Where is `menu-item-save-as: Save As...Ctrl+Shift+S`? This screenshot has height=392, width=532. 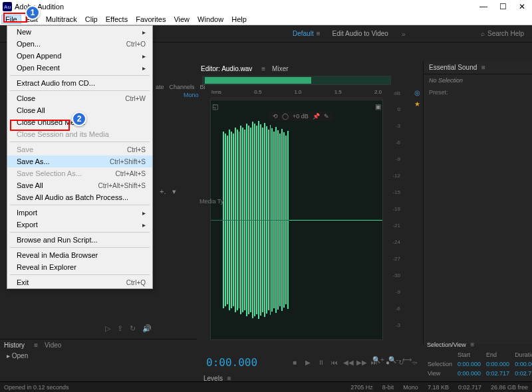 menu-item-save-as: Save As...Ctrl+Shift+S is located at coordinates (80, 161).